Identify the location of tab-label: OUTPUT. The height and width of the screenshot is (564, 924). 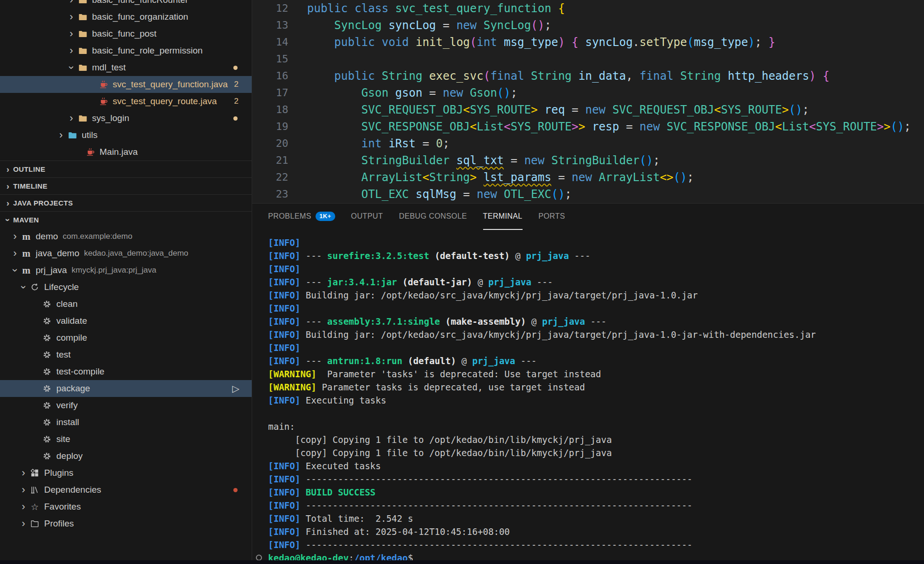
(367, 216).